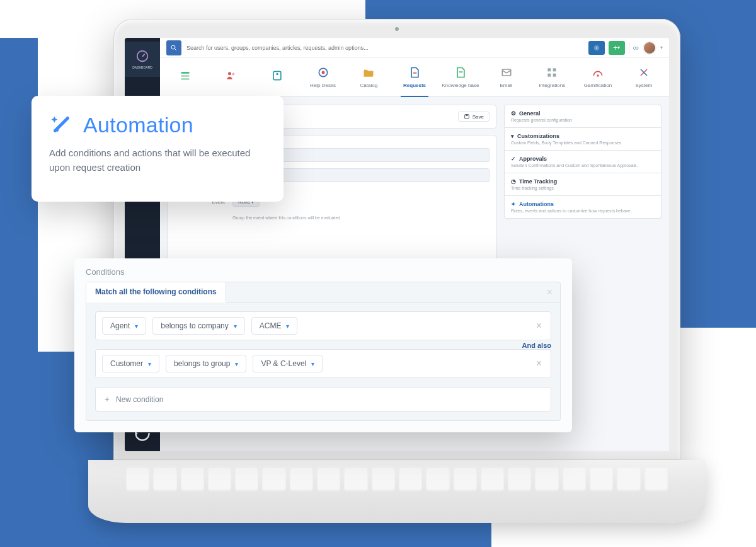 This screenshot has width=756, height=547. Describe the element at coordinates (323, 400) in the screenshot. I see `new-condition-button: ＋ New condition` at that location.